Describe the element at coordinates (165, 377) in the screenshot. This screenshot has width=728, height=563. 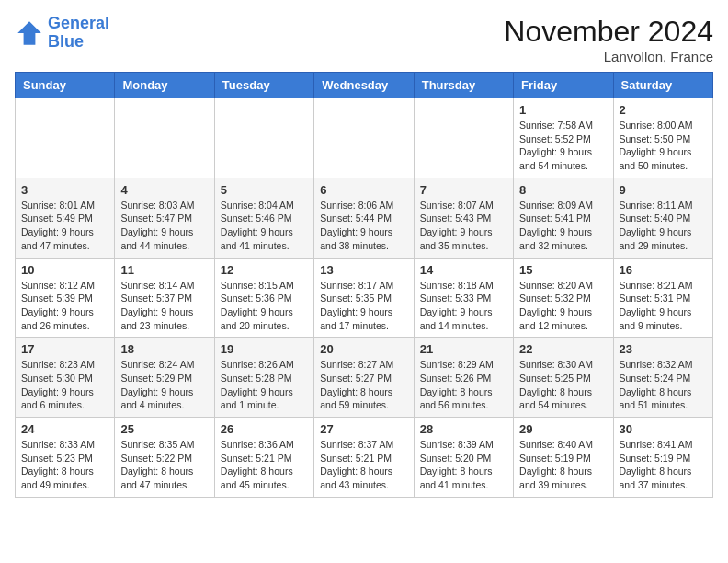
I see `calendar-cell: 18Sunrise: 8:24 AM Sunset: 5:29 PM Dayli…` at that location.